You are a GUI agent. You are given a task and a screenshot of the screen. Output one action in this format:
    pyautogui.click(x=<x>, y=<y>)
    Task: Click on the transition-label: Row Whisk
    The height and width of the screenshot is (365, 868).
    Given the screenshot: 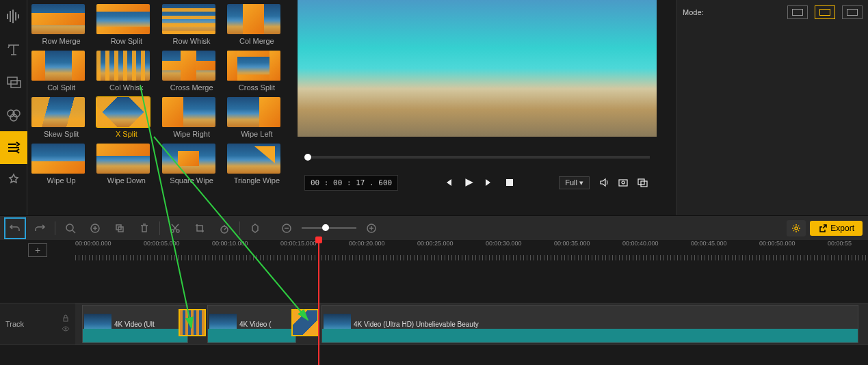 What is the action you would take?
    pyautogui.click(x=192, y=41)
    